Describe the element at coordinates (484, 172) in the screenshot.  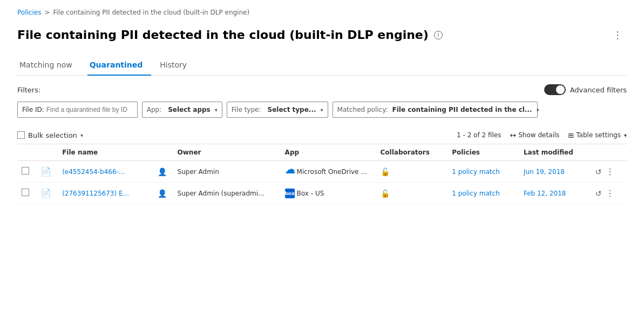
I see `row1-policies: 1 policy match` at that location.